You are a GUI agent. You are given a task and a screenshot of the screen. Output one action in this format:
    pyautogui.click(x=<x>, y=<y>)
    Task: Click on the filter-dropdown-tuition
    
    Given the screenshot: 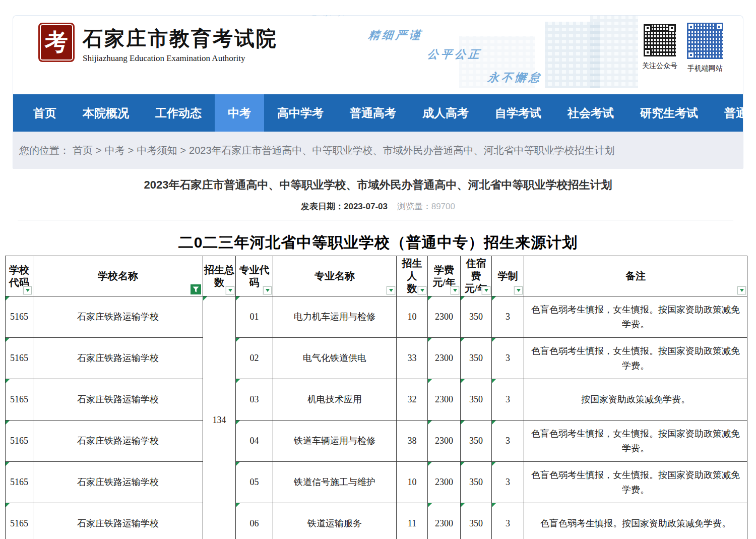 What is the action you would take?
    pyautogui.click(x=455, y=290)
    